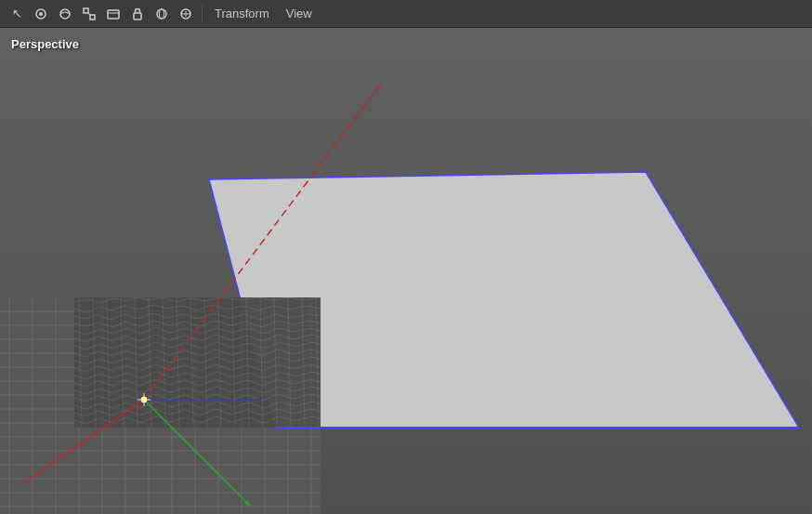 The height and width of the screenshot is (514, 812). Describe the element at coordinates (65, 14) in the screenshot. I see `orbit-icon` at that location.